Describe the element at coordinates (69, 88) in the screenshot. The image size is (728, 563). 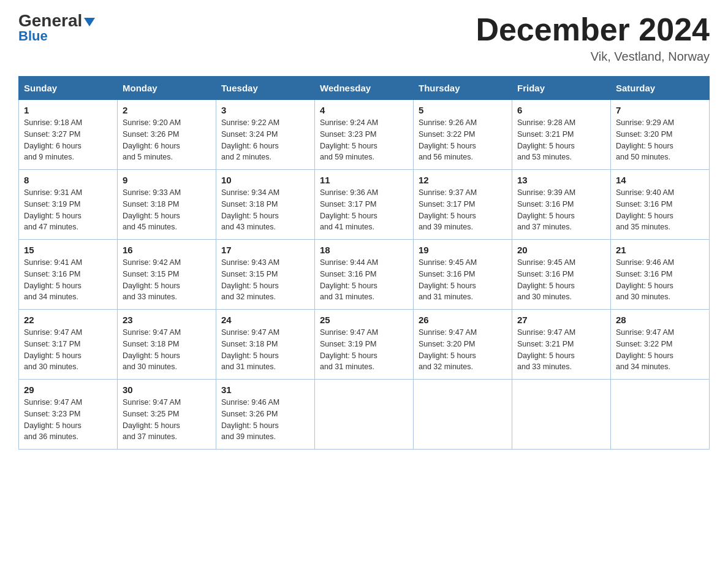
I see `col-sunday: Sunday` at that location.